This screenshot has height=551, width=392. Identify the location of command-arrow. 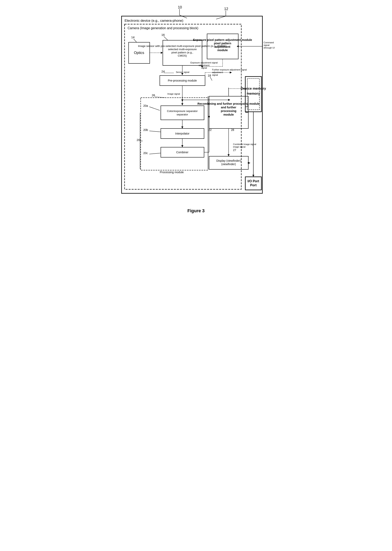
(238, 46).